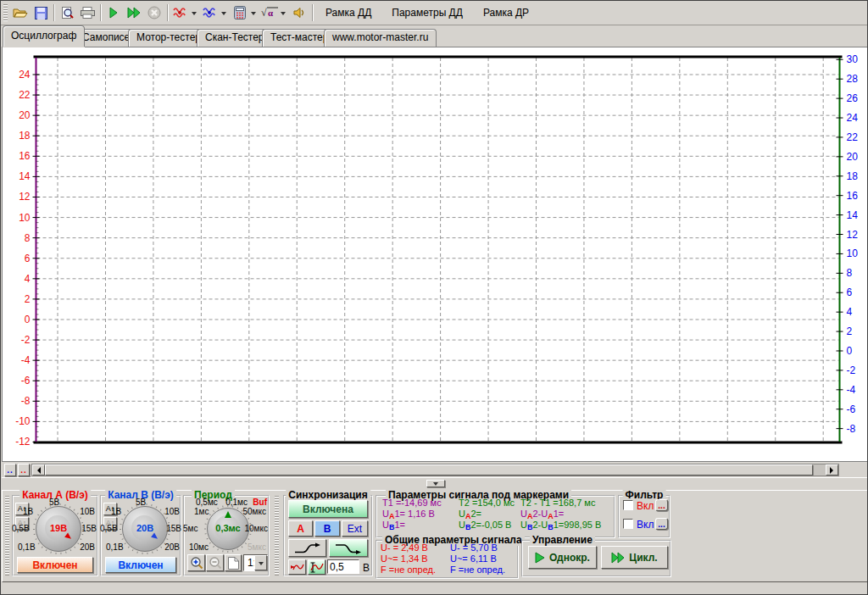 The width and height of the screenshot is (868, 595). I want to click on channel-a-knob: 19В, so click(58, 529).